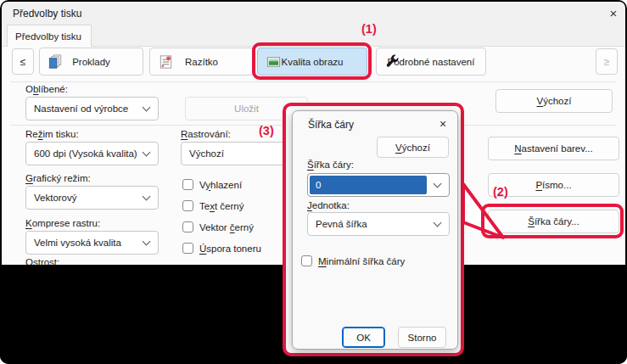 The image size is (627, 364). I want to click on favorites-label: Oblíbené:, so click(47, 89).